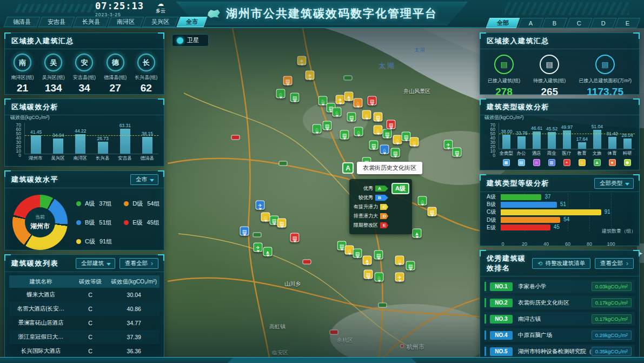  Describe the element at coordinates (84, 351) in the screenshot. I see `table-row: 长兴国际大酒店C36.36` at that location.